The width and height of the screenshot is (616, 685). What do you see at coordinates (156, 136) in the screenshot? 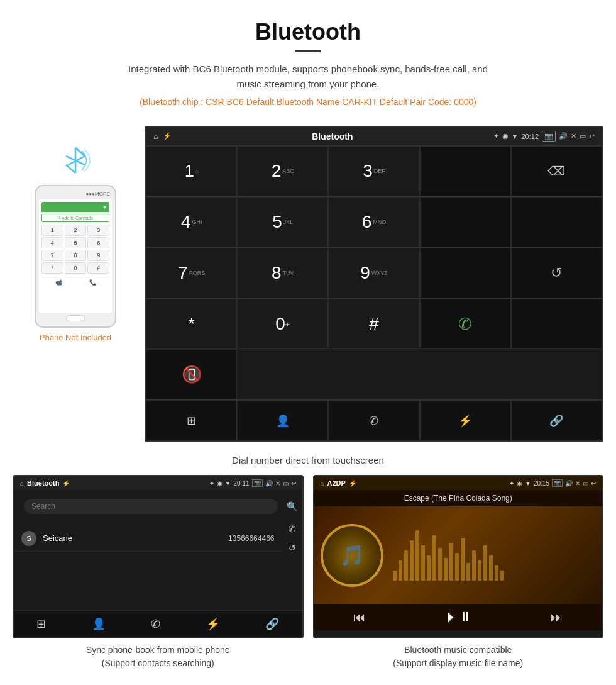
I see `home-icon: ⌂` at bounding box center [156, 136].